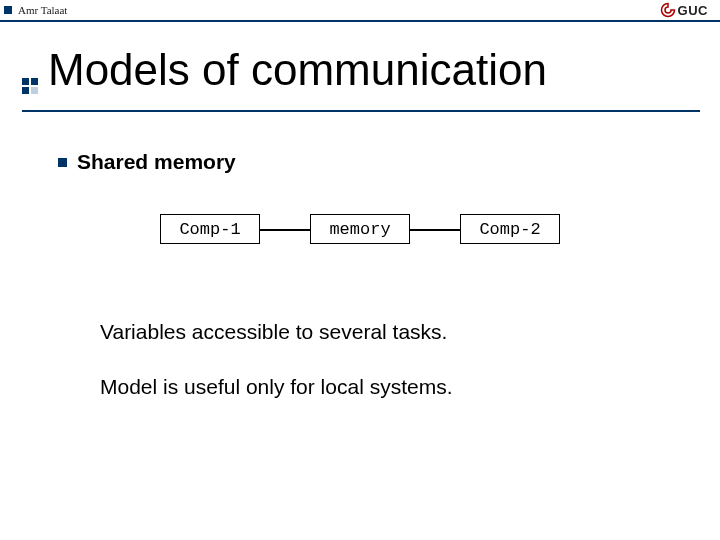  Describe the element at coordinates (42, 10) in the screenshot. I see `author-name: Amr Talaat` at that location.